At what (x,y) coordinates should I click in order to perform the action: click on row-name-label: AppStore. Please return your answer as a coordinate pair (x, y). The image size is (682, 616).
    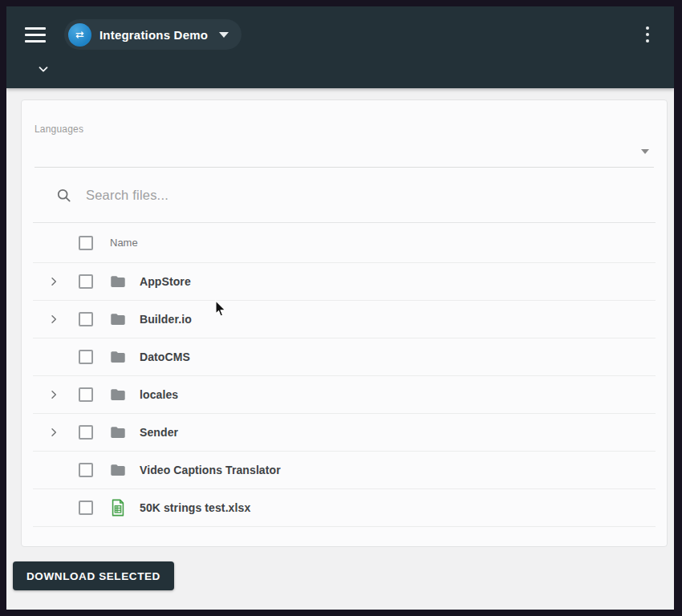
    Looking at the image, I should click on (165, 282).